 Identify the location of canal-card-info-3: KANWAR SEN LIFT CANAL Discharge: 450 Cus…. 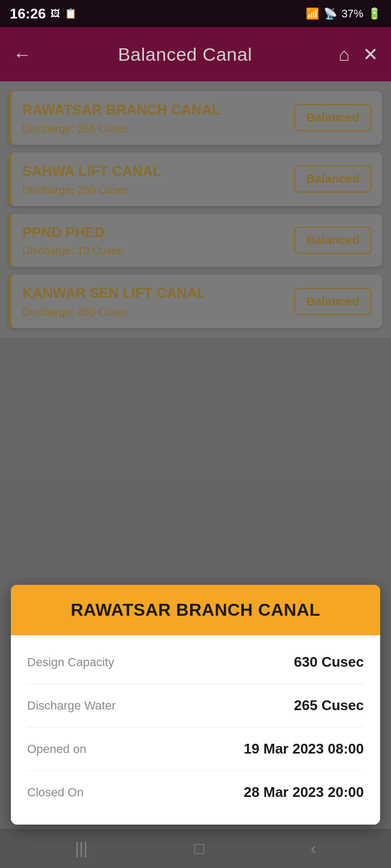
(159, 302).